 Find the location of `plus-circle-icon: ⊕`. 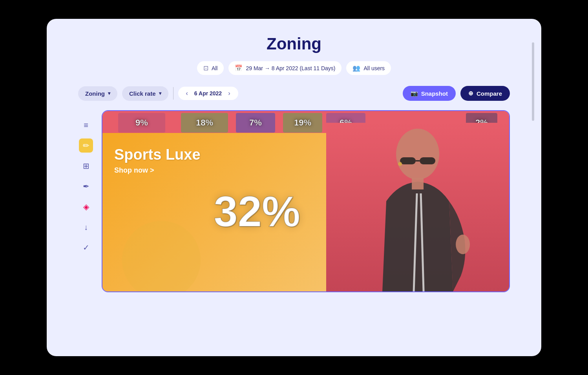

plus-circle-icon: ⊕ is located at coordinates (471, 93).